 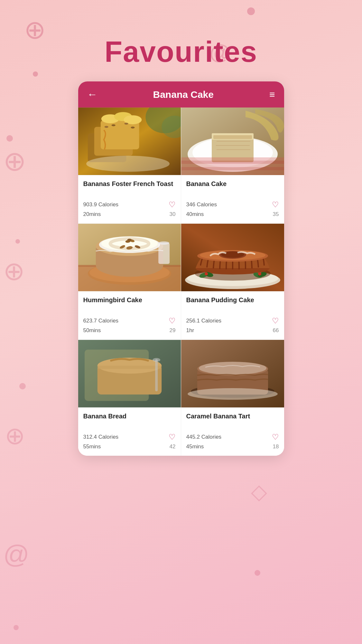 I want to click on recipe-count: 18, so click(x=276, y=447).